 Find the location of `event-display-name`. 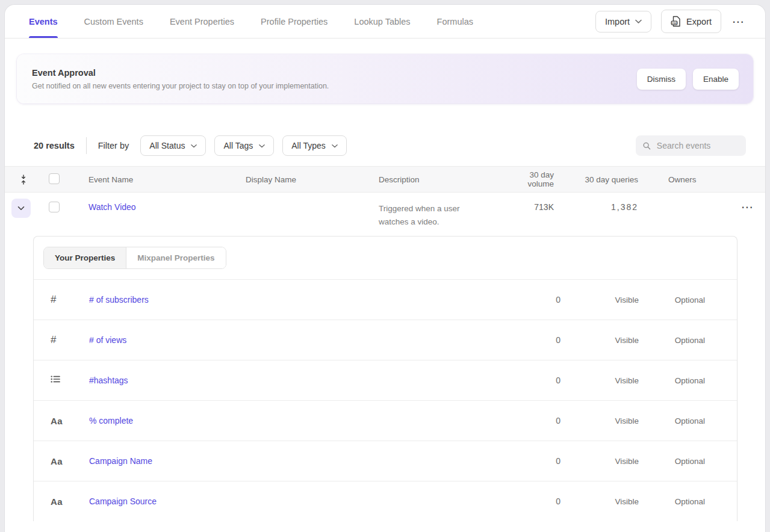

event-display-name is located at coordinates (306, 197).